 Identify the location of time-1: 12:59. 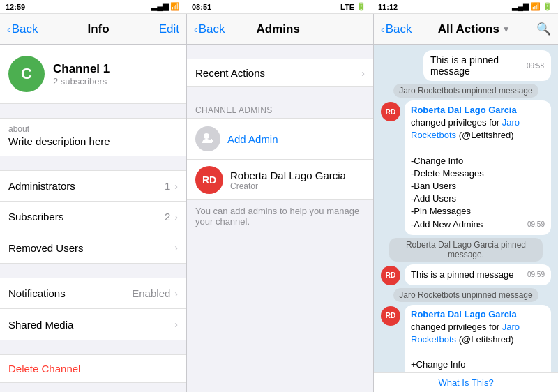
(15, 7).